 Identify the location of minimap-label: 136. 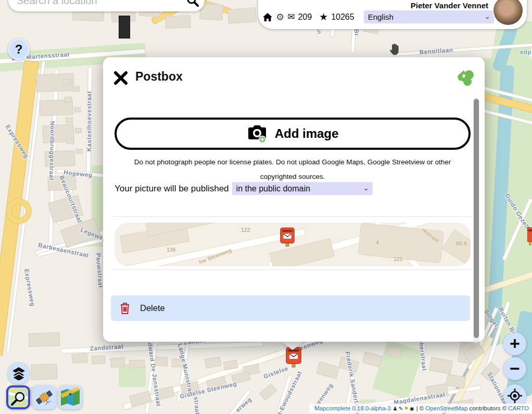
(171, 250).